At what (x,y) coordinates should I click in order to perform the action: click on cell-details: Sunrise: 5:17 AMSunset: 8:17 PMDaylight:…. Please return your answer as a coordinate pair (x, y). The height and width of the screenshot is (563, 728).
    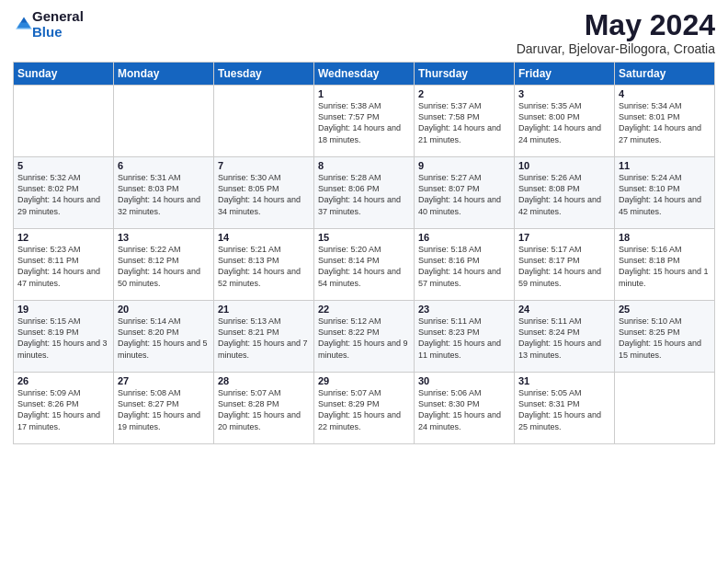
    Looking at the image, I should click on (564, 267).